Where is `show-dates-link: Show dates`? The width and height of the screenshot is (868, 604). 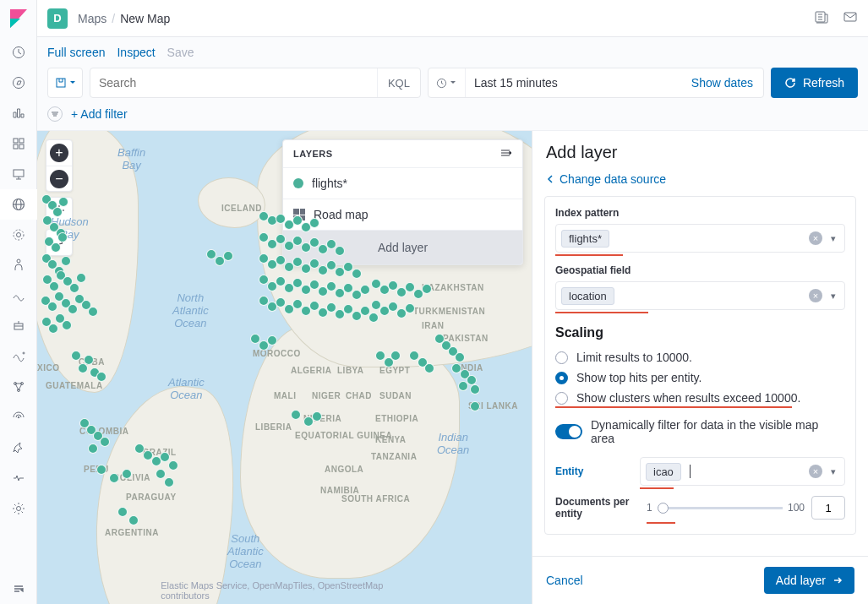
show-dates-link: Show dates is located at coordinates (722, 83).